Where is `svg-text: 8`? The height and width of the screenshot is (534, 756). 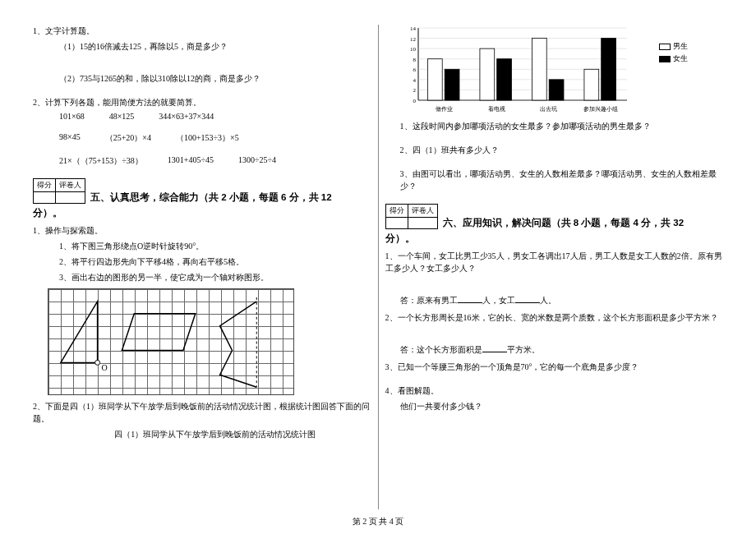
svg-text: 8 is located at coordinates (414, 60).